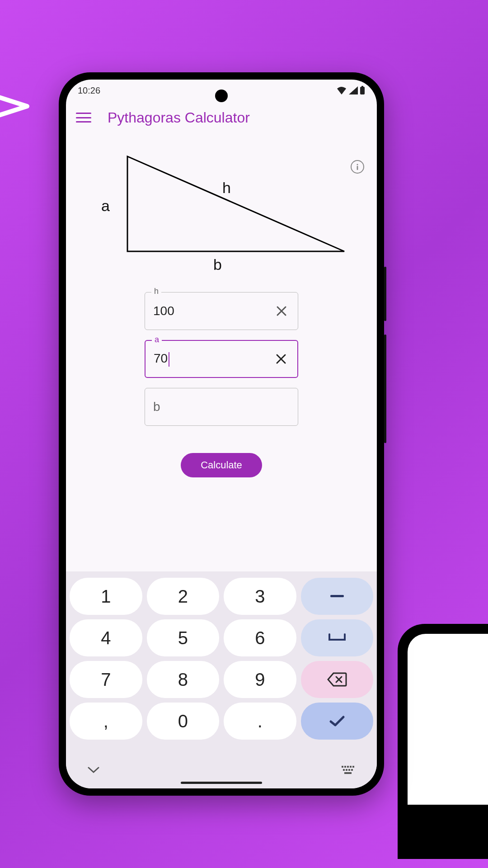 Image resolution: width=488 pixels, height=868 pixels. Describe the element at coordinates (89, 90) in the screenshot. I see `status-time: 10:26` at that location.